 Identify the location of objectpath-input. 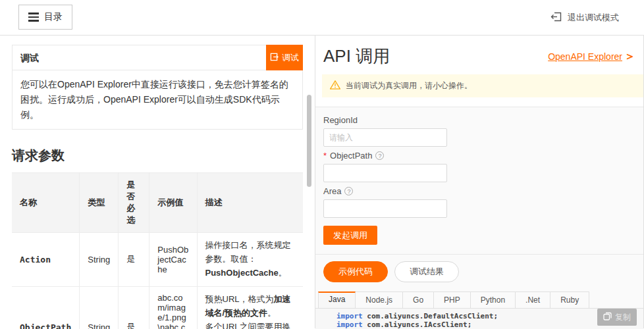
(385, 173).